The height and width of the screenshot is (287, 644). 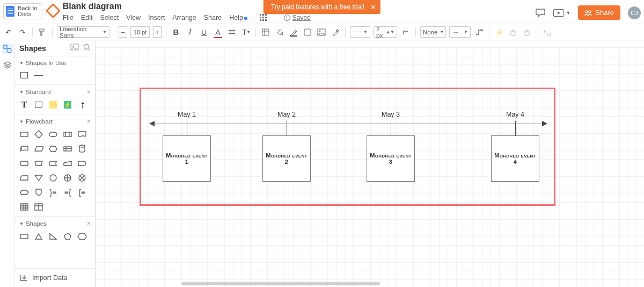 I want to click on lock-button, so click(x=513, y=32).